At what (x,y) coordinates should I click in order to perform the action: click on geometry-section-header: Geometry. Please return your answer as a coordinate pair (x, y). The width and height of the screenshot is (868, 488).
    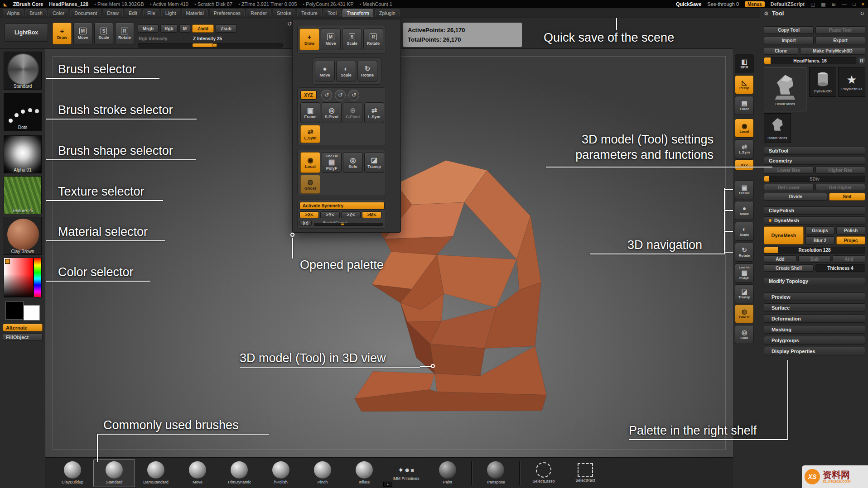
    Looking at the image, I should click on (815, 161).